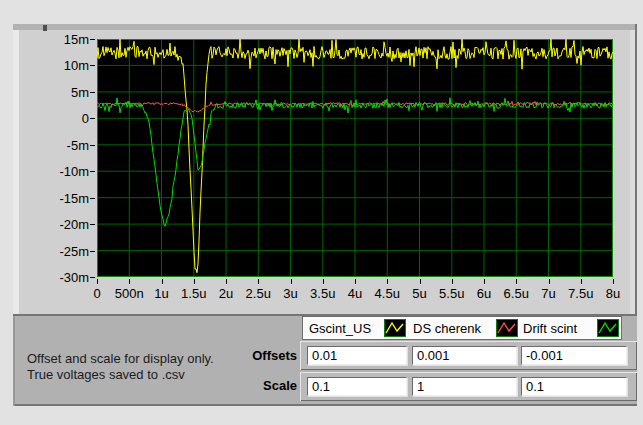 The height and width of the screenshot is (425, 643). Describe the element at coordinates (69, 118) in the screenshot. I see `y-tick-label: 0` at that location.